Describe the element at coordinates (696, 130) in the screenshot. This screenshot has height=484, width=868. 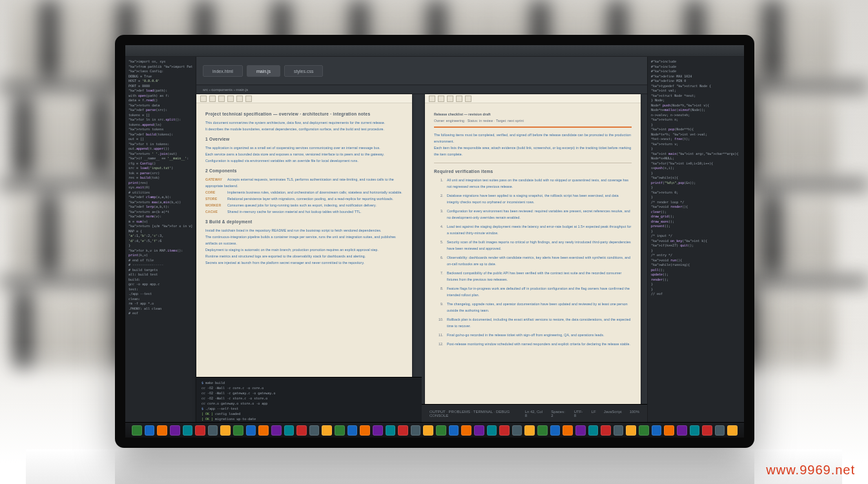
I see `code-line: "kw">int pop(Node**h){` at that location.